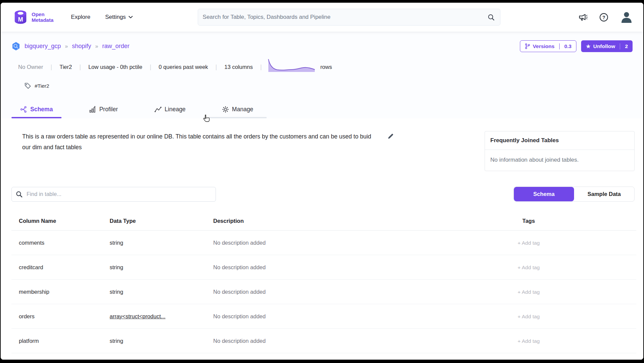 The width and height of the screenshot is (644, 363). What do you see at coordinates (119, 17) in the screenshot?
I see `nav-settings: Settings` at bounding box center [119, 17].